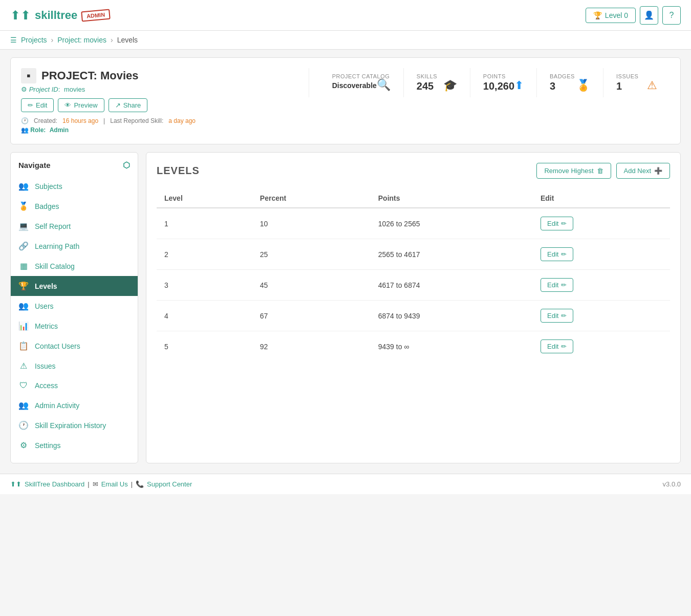 The image size is (691, 616). Describe the element at coordinates (672, 15) in the screenshot. I see `question-icon: ?` at that location.